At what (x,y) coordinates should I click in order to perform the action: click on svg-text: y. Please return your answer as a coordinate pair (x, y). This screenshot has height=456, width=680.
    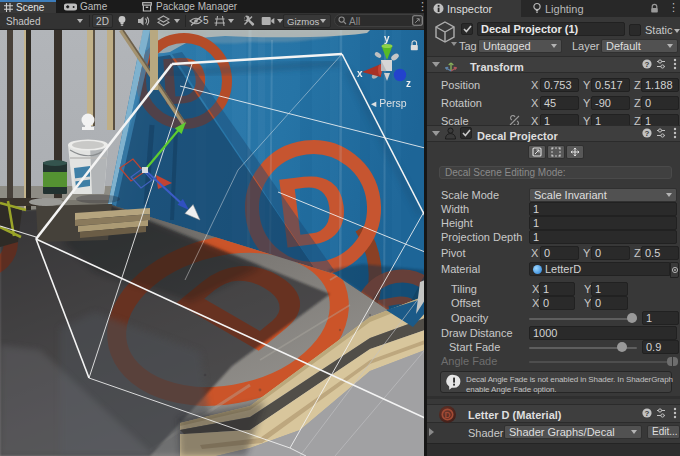
    Looking at the image, I should click on (387, 38).